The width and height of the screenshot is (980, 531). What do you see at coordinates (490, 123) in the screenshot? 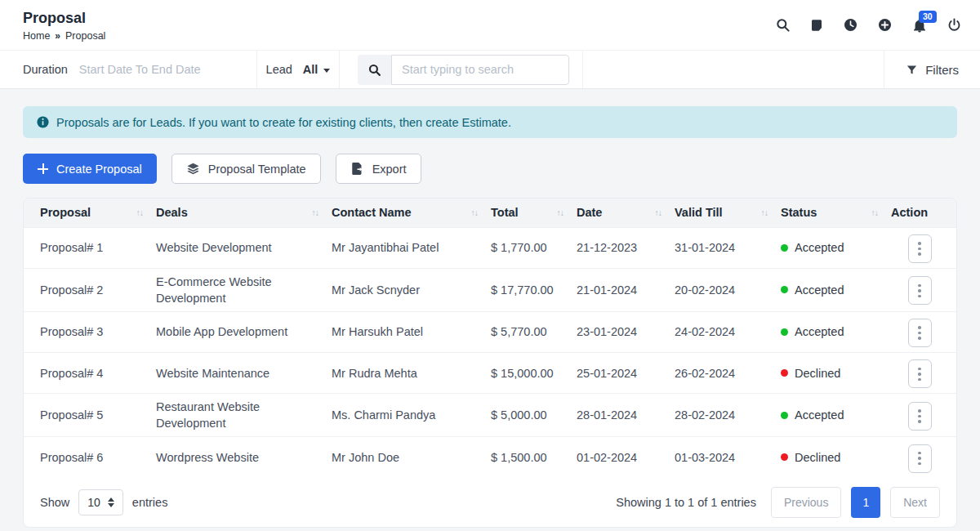
I see `info-alert: Proposals are for Leads. If you want to …` at bounding box center [490, 123].